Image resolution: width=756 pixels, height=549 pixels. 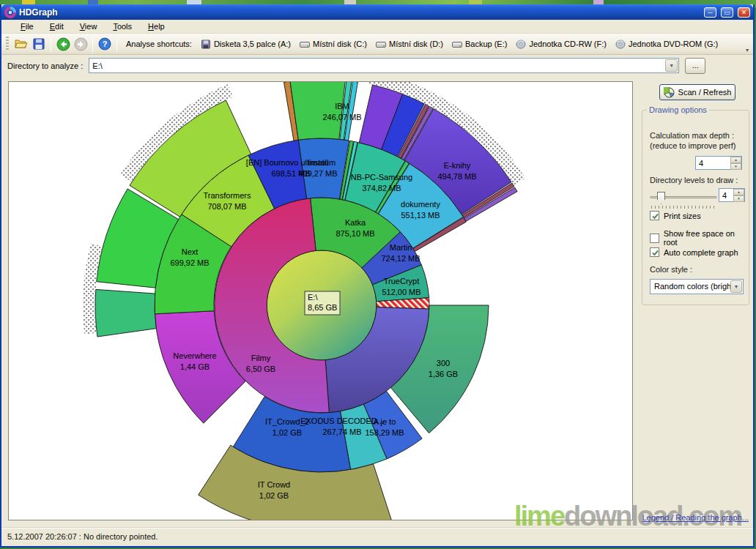 What do you see at coordinates (384, 66) in the screenshot?
I see `directory-combobox: E:\ ▼` at bounding box center [384, 66].